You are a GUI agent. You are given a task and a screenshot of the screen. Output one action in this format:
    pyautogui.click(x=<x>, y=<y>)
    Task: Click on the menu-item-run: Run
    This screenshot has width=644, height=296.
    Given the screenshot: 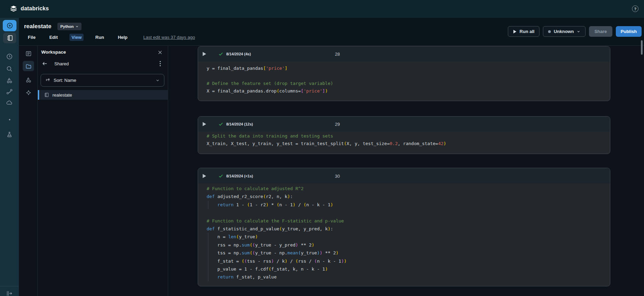 What is the action you would take?
    pyautogui.click(x=100, y=37)
    